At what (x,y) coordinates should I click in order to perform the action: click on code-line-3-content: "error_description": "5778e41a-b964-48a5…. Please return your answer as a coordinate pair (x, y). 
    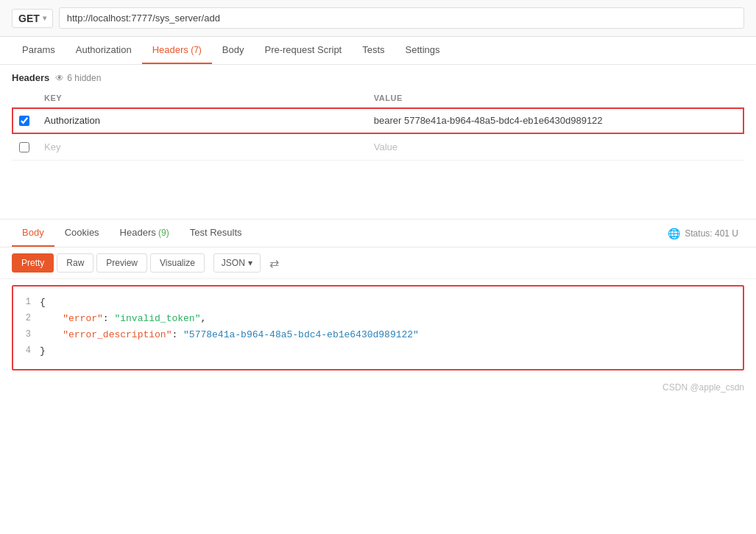
    Looking at the image, I should click on (392, 334).